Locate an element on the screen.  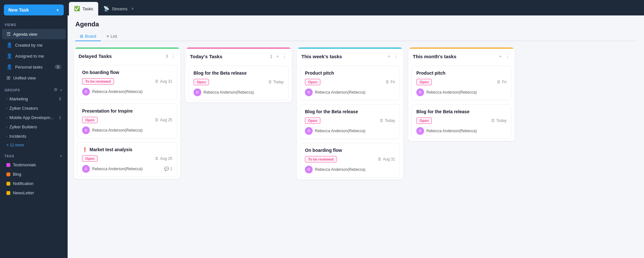
sidebar-item-unified-view: ⊞ Unified view is located at coordinates (34, 78).